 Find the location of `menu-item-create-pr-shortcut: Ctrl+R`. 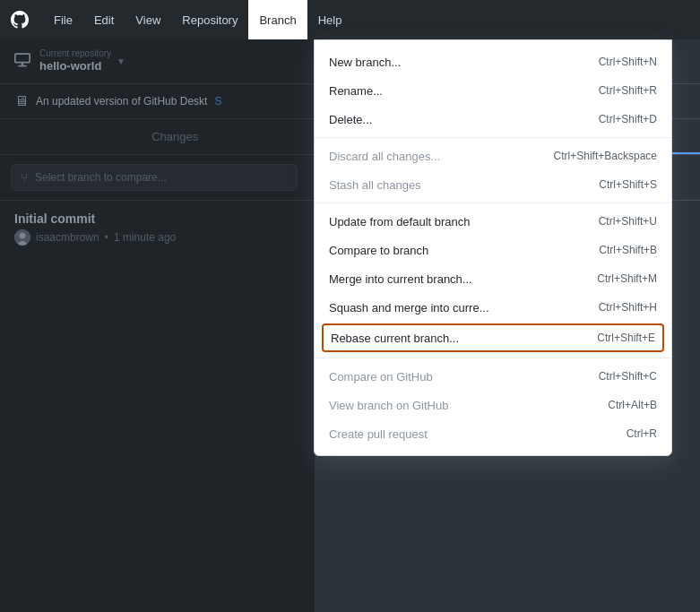

menu-item-create-pr-shortcut: Ctrl+R is located at coordinates (642, 434).